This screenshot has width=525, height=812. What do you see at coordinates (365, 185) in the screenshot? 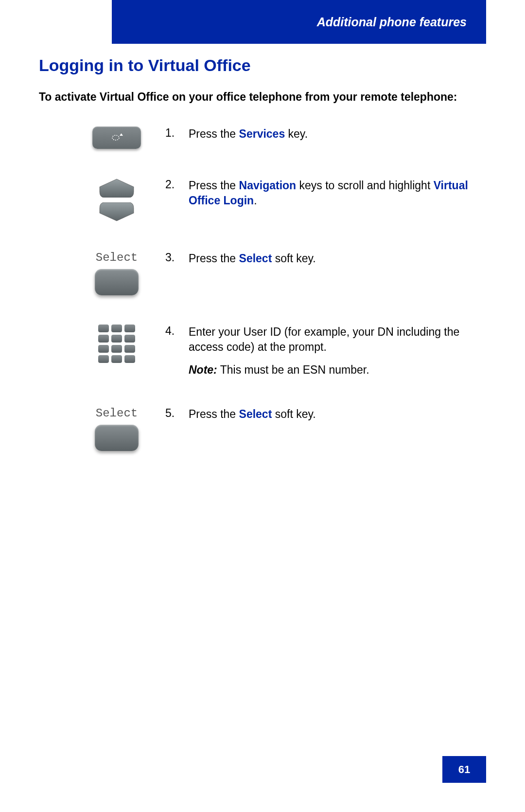
I see `plain-text: keys to scroll and highlight` at bounding box center [365, 185].